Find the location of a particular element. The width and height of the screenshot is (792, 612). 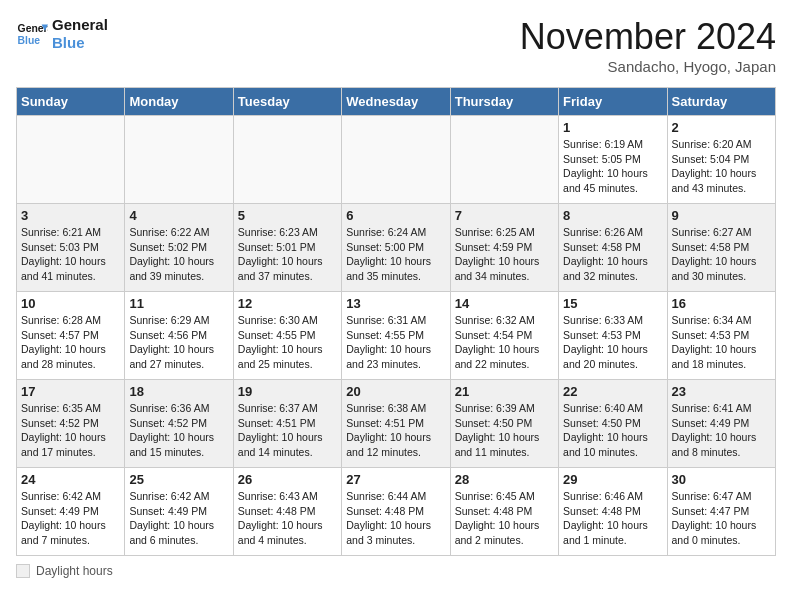

month-title: November 2024 is located at coordinates (648, 37).